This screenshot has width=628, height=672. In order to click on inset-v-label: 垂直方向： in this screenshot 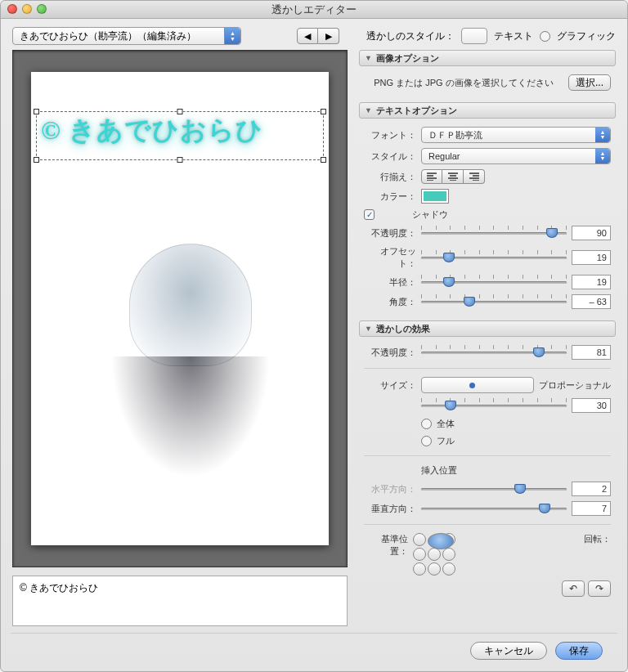, I will do `click(390, 508)`.